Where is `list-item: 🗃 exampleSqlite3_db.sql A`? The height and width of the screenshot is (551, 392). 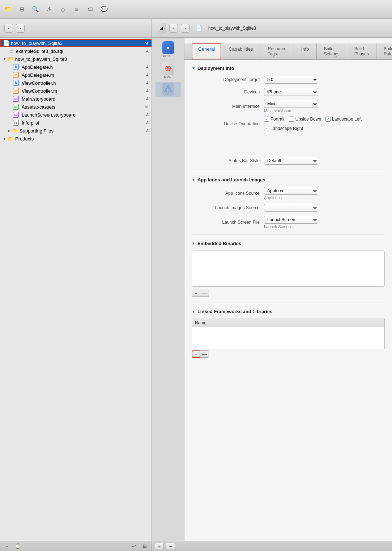
list-item: 🗃 exampleSqlite3_db.sql A is located at coordinates (76, 51).